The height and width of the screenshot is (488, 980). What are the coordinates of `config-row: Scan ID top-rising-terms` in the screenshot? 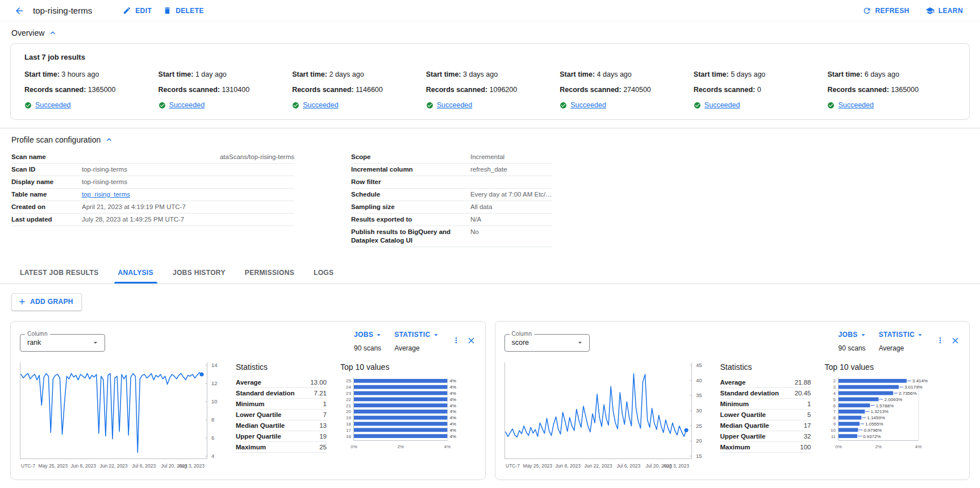 It's located at (153, 170).